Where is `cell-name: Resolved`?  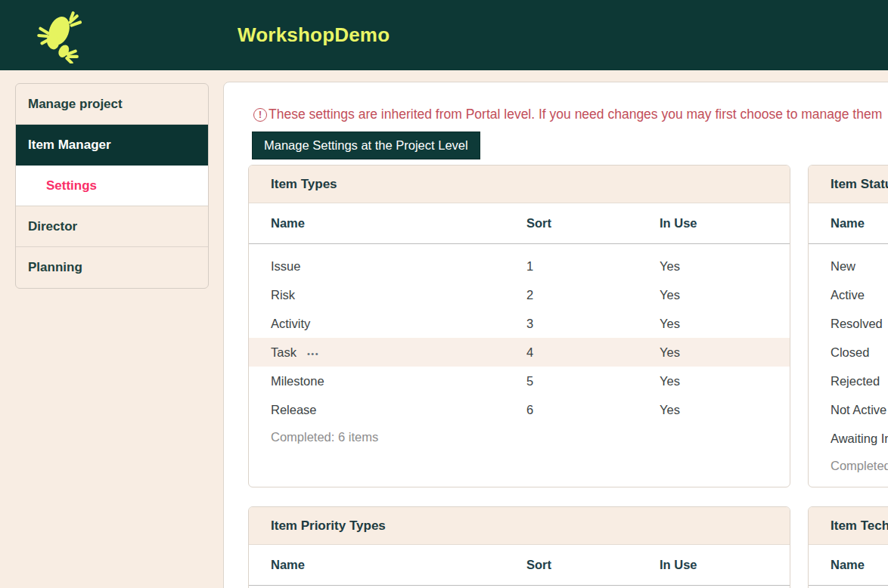
cell-name: Resolved is located at coordinates (849, 323).